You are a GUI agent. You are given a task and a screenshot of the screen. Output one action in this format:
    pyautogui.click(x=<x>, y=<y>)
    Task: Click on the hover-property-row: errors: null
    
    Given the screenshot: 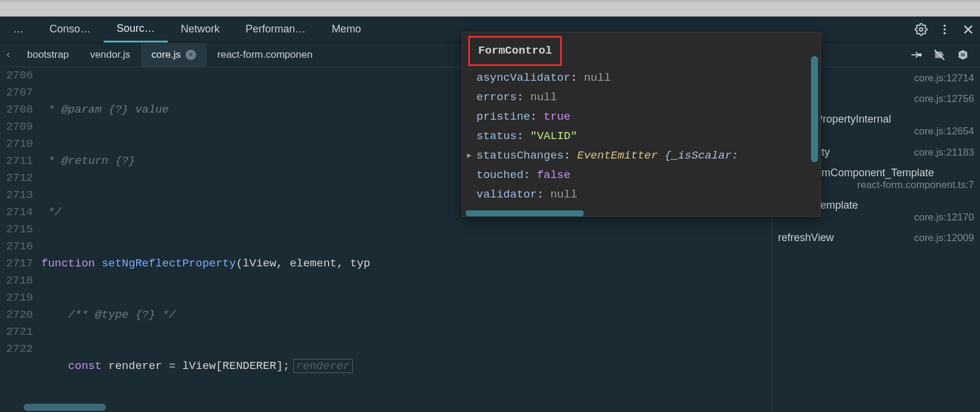 What is the action you would take?
    pyautogui.click(x=644, y=98)
    